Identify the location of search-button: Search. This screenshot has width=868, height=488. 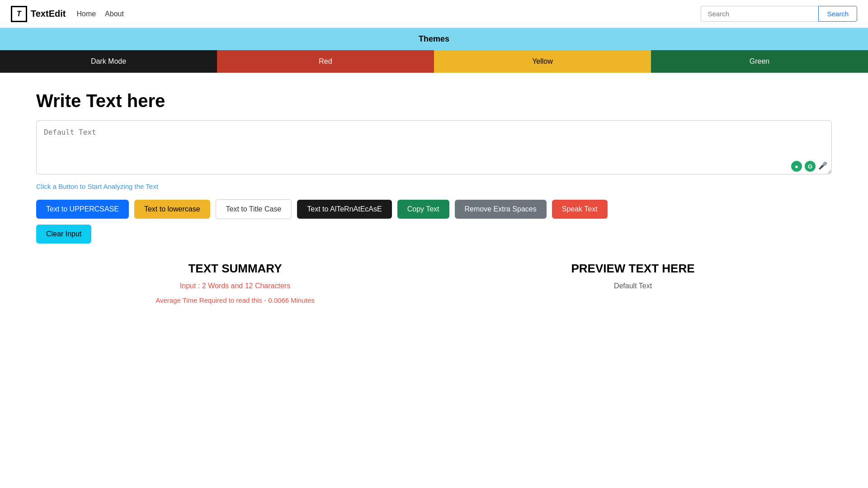
(838, 14).